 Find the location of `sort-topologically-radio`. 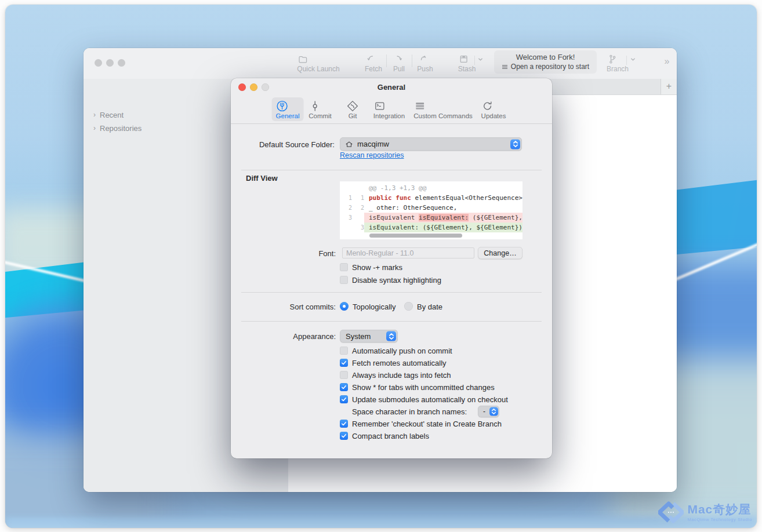

sort-topologically-radio is located at coordinates (344, 306).